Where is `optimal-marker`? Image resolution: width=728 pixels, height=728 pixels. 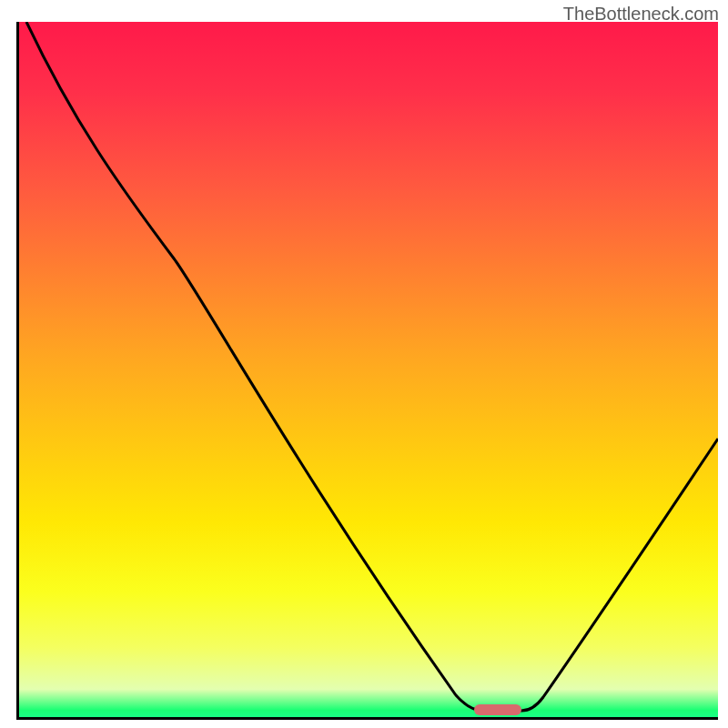
optimal-marker is located at coordinates (498, 710).